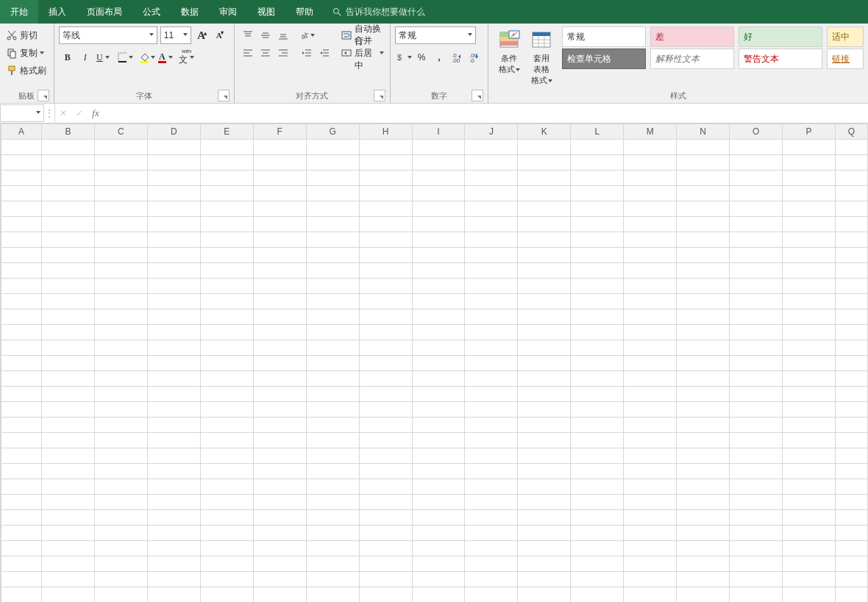  Describe the element at coordinates (809, 132) in the screenshot. I see `column-header-P: P` at that location.